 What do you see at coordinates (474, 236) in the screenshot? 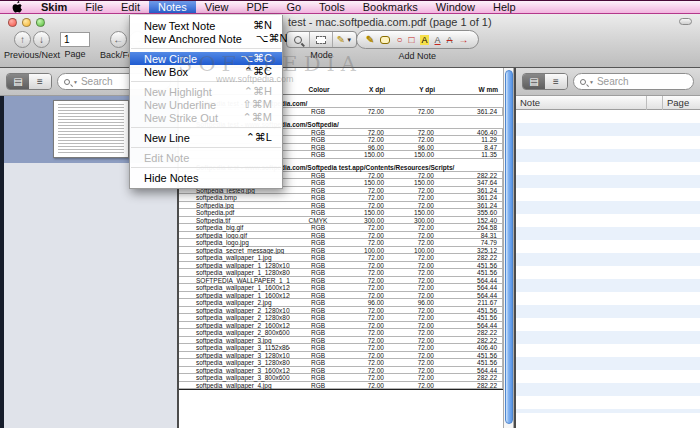
I see `cell-wmm: 84.31` at bounding box center [474, 236].